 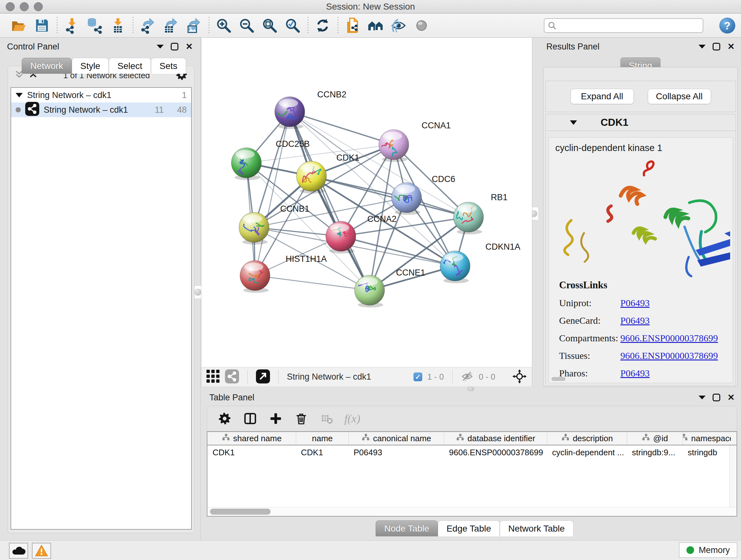 I want to click on maximize-window-icon, so click(x=38, y=7).